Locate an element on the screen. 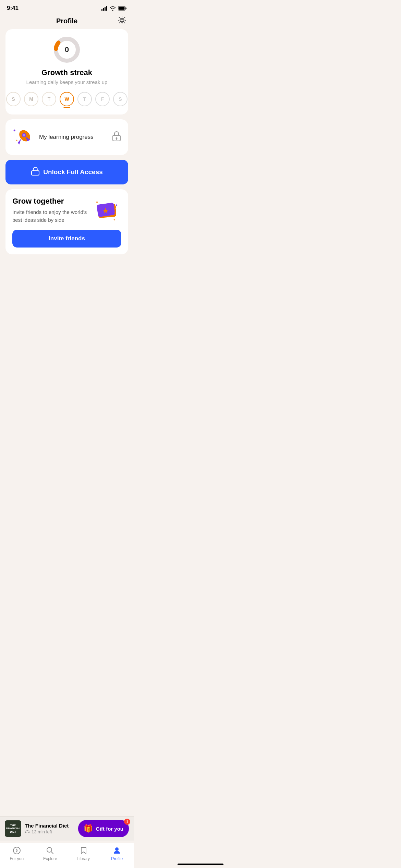  status-time: 9:41 is located at coordinates (13, 8).